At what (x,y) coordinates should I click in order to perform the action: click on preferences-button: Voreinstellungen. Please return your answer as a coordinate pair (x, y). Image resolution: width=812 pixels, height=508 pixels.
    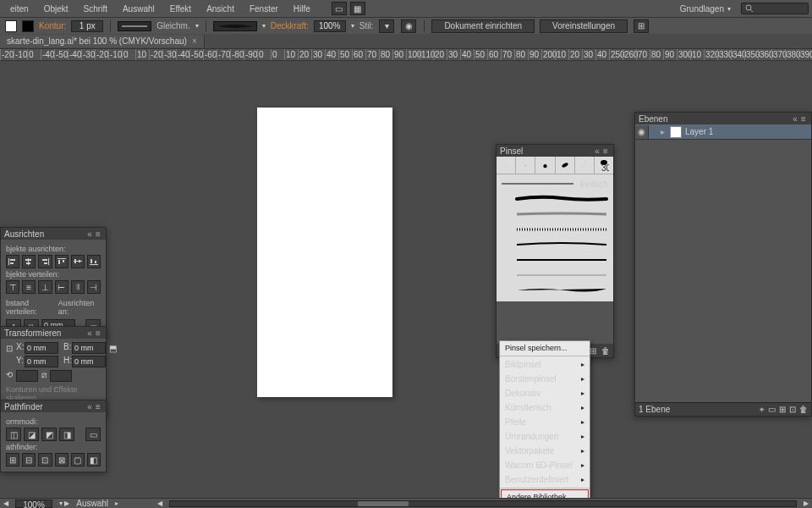
    Looking at the image, I should click on (584, 26).